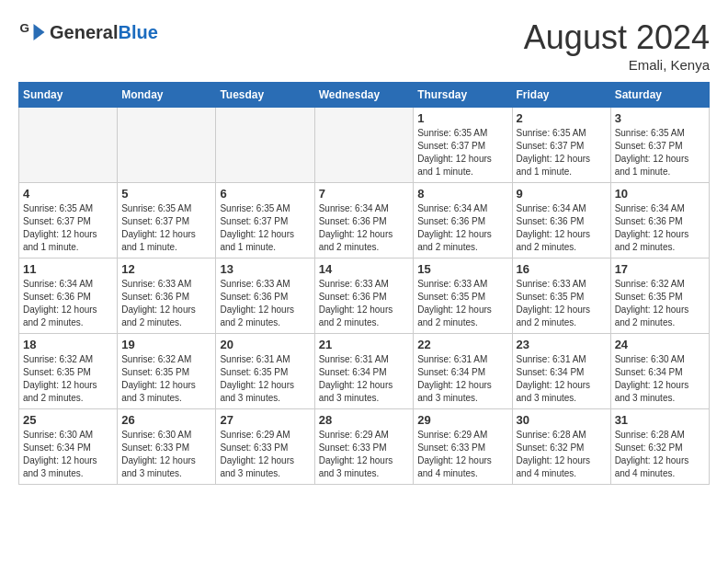 This screenshot has width=728, height=563. What do you see at coordinates (68, 193) in the screenshot?
I see `day-number: 4` at bounding box center [68, 193].